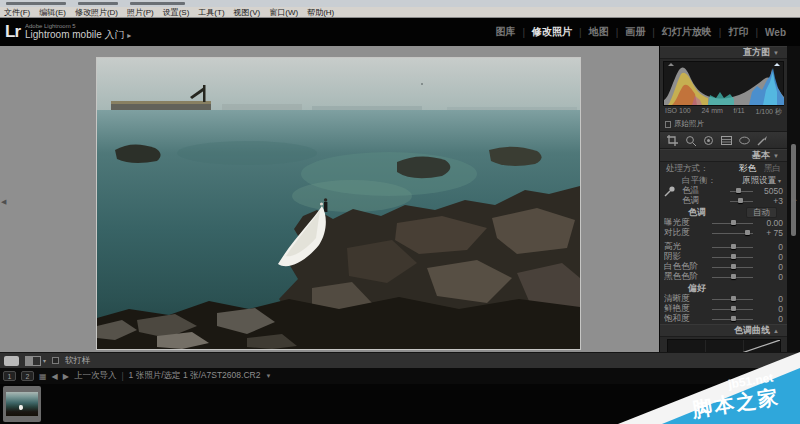  Describe the element at coordinates (140, 12) in the screenshot. I see `menu-photo: 照片(P)` at that location.